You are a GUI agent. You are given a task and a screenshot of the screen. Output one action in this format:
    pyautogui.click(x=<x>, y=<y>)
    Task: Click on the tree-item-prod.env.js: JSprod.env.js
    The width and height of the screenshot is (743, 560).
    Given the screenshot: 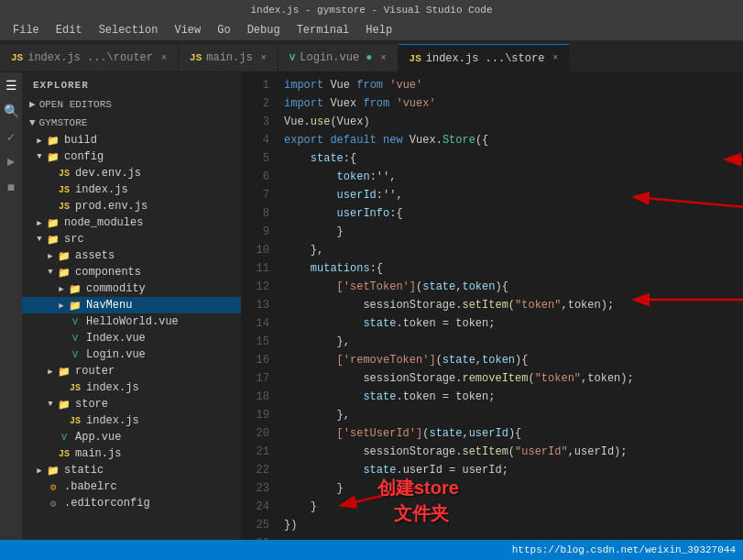 What is the action you would take?
    pyautogui.click(x=132, y=206)
    